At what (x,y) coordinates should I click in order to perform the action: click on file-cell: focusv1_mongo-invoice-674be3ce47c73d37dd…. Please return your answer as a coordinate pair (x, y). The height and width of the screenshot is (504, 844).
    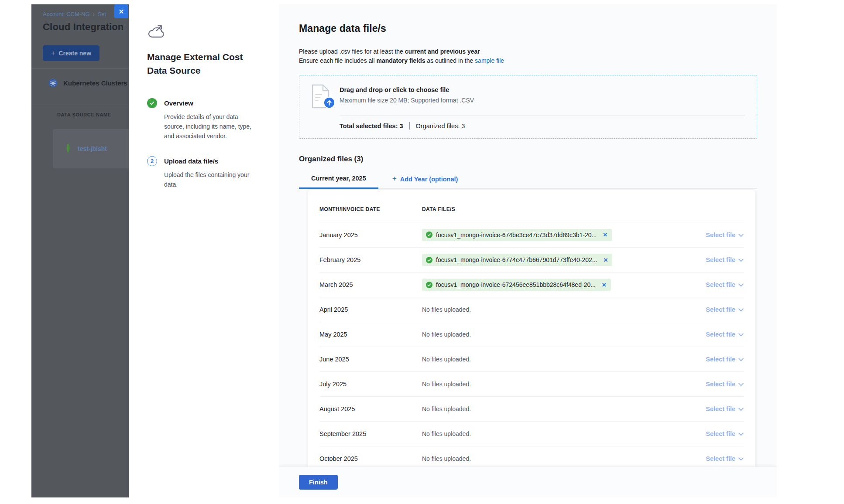
    Looking at the image, I should click on (557, 235).